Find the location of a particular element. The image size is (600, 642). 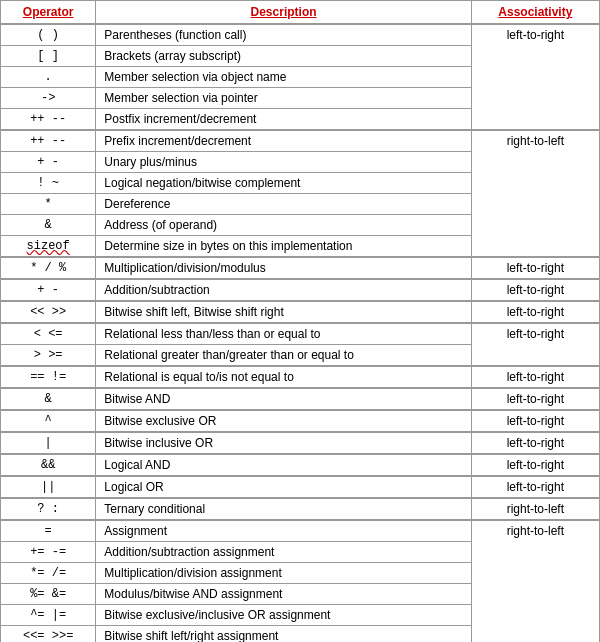

description-cell: Unary plus/minus is located at coordinates (284, 162).